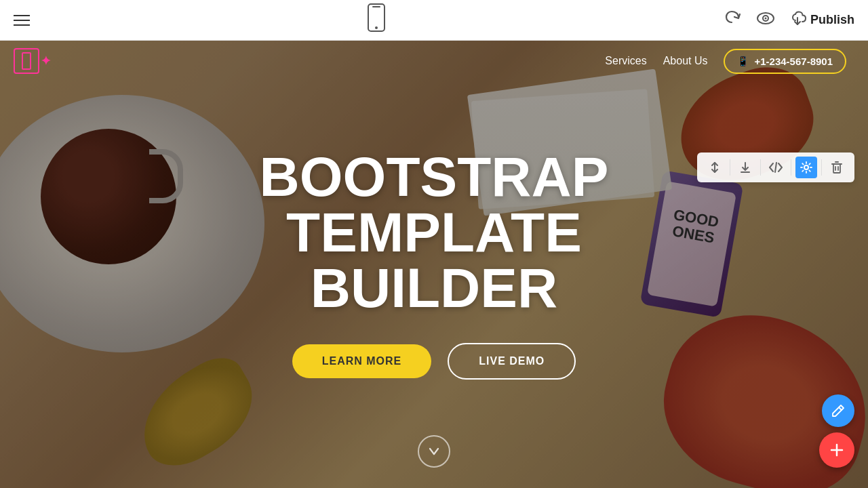  I want to click on section-move-button, so click(715, 167).